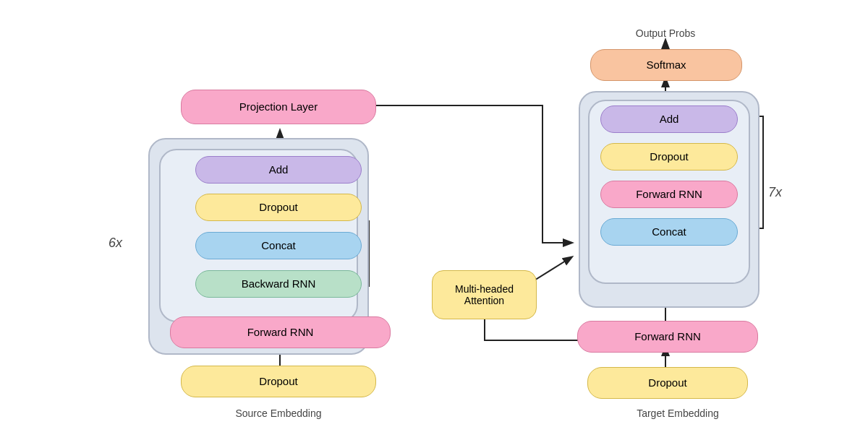 This screenshot has height=427, width=868. Describe the element at coordinates (281, 332) in the screenshot. I see `left-forward-rnn-node: Forward RNN` at that location.